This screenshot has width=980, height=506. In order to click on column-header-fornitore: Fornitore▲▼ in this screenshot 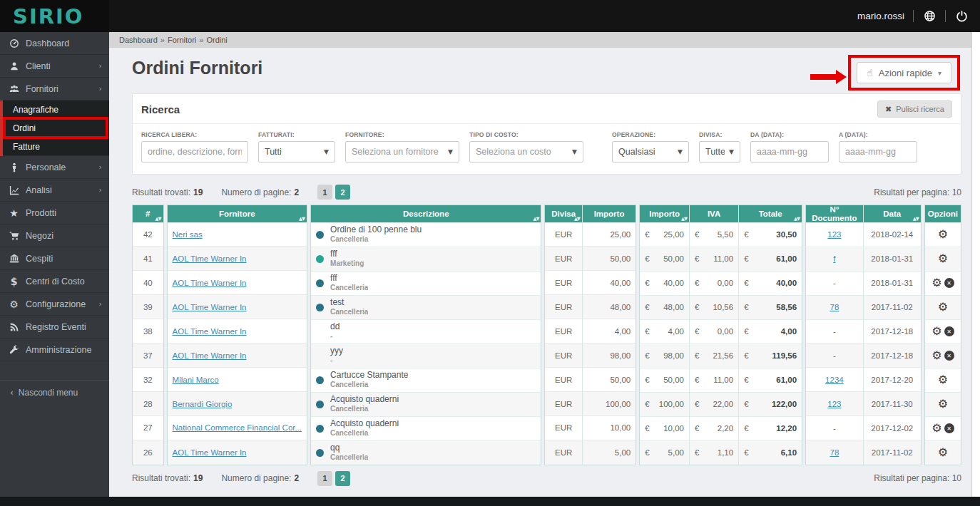, I will do `click(238, 214)`.